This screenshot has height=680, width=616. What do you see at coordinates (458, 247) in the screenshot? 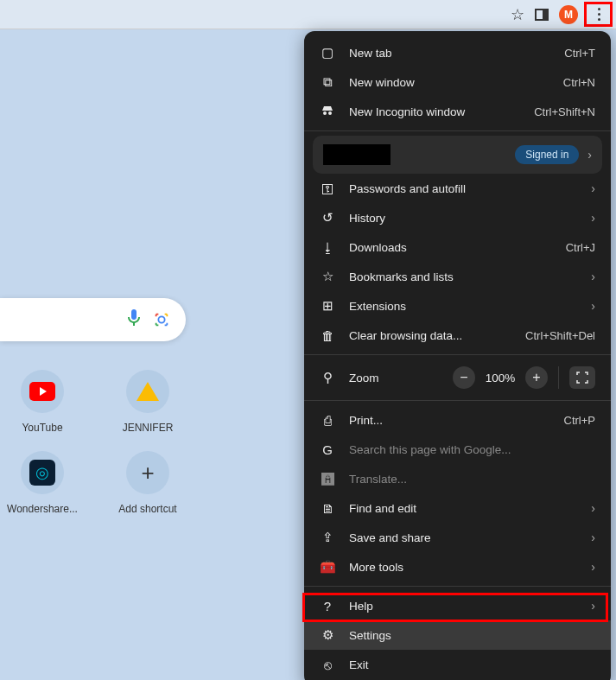
I see `menu-downloads: ⭳ Downloads Ctrl+J` at bounding box center [458, 247].